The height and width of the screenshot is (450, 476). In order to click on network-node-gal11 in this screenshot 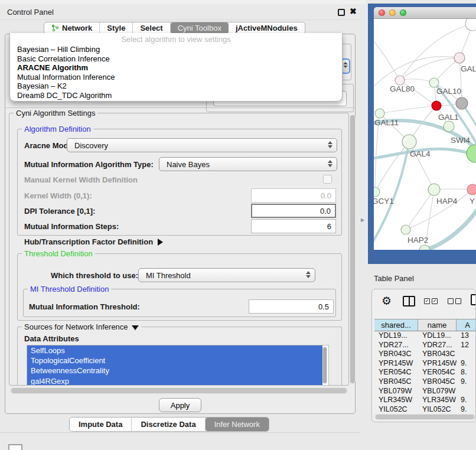, I will do `click(380, 113)`.